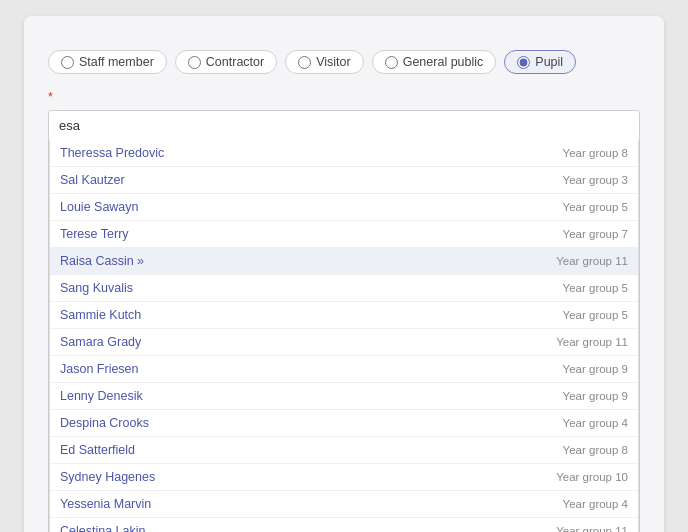 The image size is (688, 532). I want to click on person-type-group: Staff memberContractorVisitorGeneral pub…, so click(344, 62).